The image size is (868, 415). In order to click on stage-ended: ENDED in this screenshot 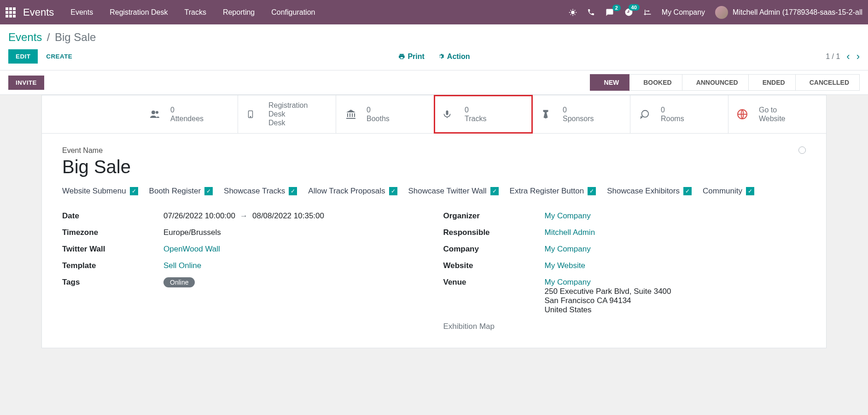, I will do `click(772, 82)`.